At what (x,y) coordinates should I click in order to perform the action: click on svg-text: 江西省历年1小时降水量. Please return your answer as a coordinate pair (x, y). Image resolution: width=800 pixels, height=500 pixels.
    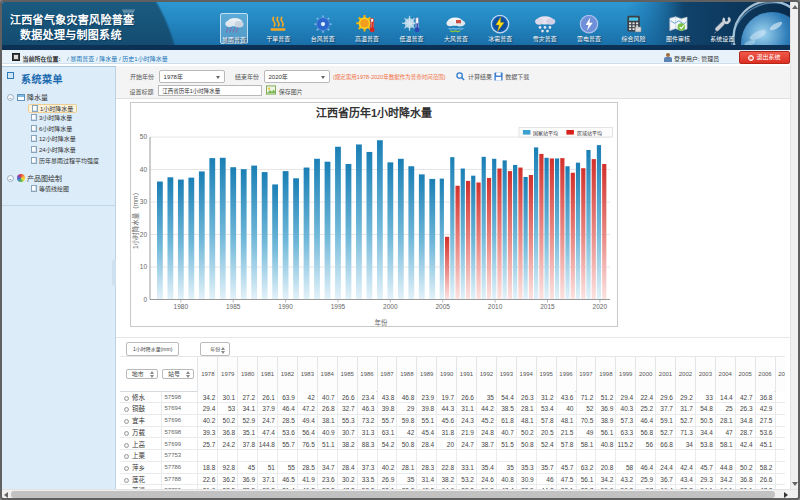
    Looking at the image, I should click on (374, 112).